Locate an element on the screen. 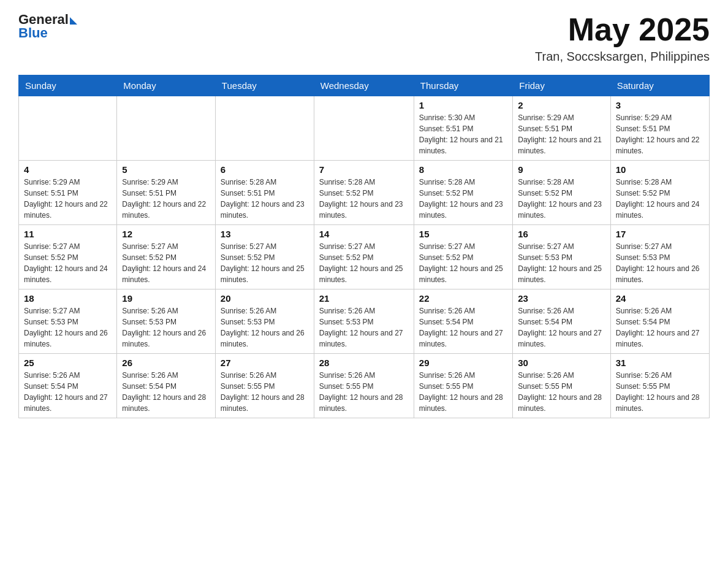  day-number: 9 is located at coordinates (561, 169).